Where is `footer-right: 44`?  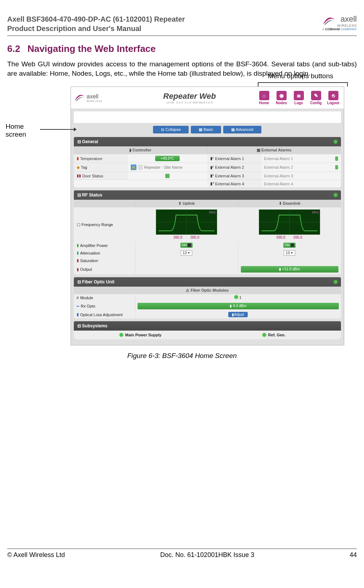 footer-right: 44 is located at coordinates (353, 555).